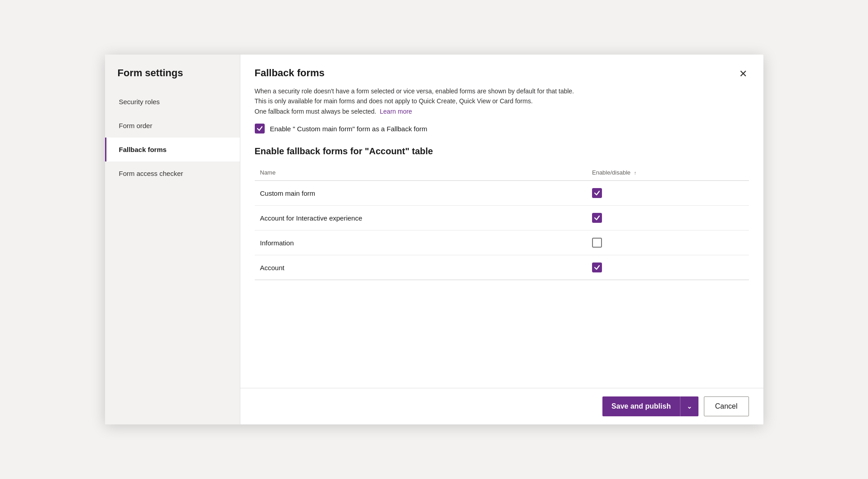  What do you see at coordinates (173, 240) in the screenshot?
I see `sidebar: Form settings Security rolesForm orderFa…` at bounding box center [173, 240].